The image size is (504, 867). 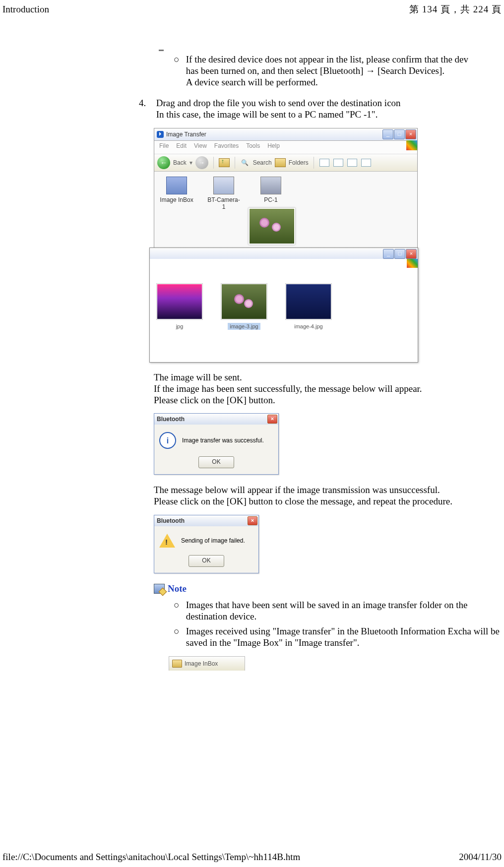 What do you see at coordinates (309, 326) in the screenshot?
I see `thumbnail-label: image-4.jpg` at bounding box center [309, 326].